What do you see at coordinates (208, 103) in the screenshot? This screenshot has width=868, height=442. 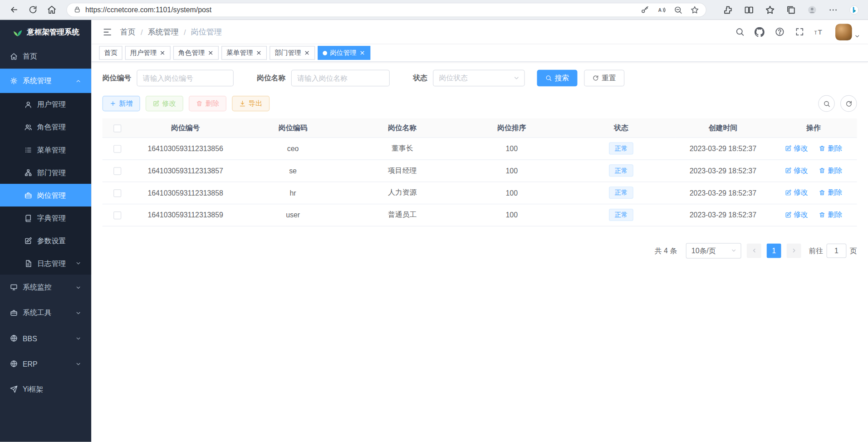 I see `delete-button: 删除` at bounding box center [208, 103].